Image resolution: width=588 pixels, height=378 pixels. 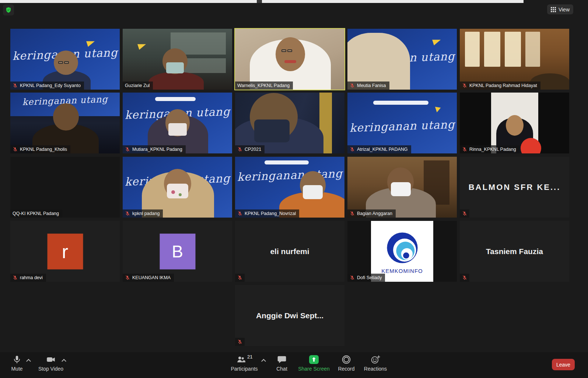 What do you see at coordinates (402, 123) in the screenshot?
I see `video-tile-atrizal: keringanan utang Atrizal_KPKNL PADANG` at bounding box center [402, 123].